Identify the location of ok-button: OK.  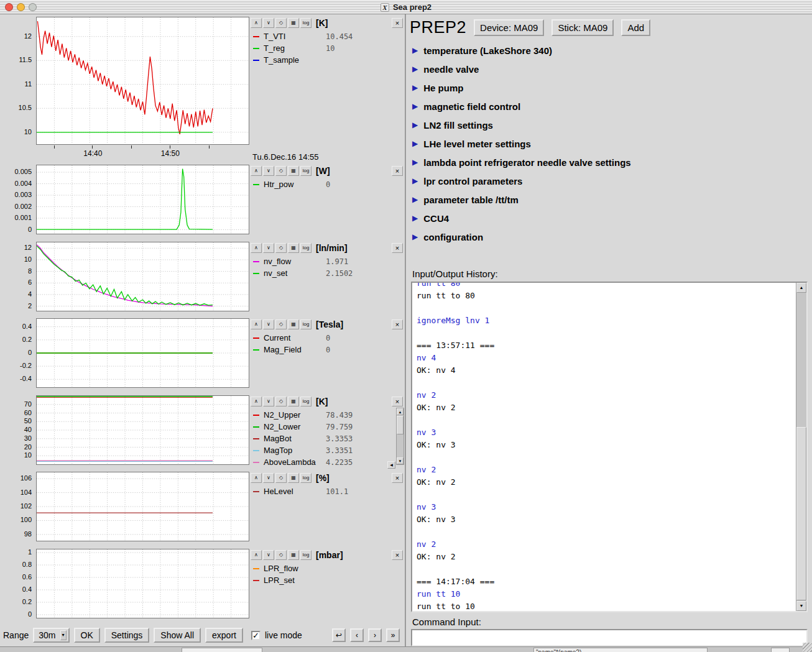
(87, 635).